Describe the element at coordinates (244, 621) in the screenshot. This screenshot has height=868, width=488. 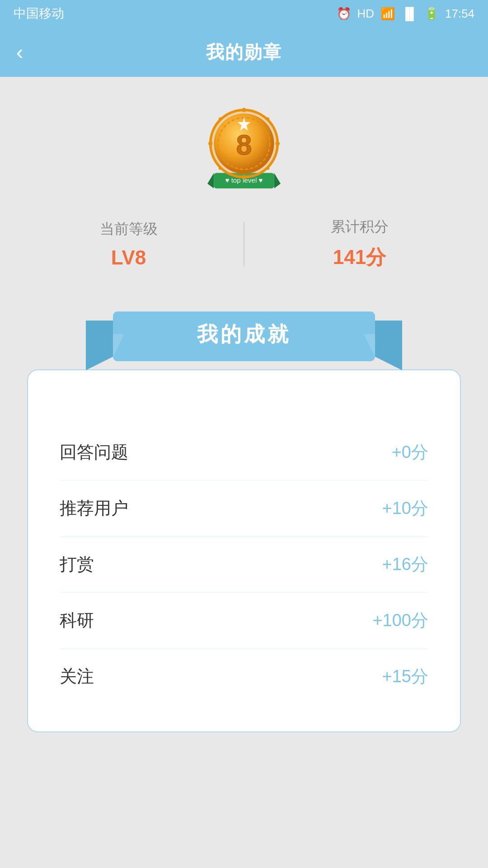
I see `achievement-row: 科研+100分` at that location.